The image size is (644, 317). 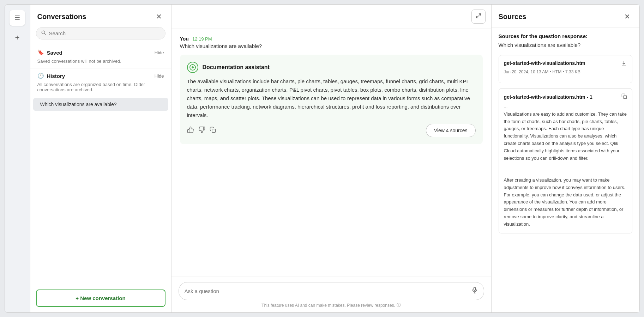 I want to click on sources-question: Which visualizations are available?, so click(x=565, y=45).